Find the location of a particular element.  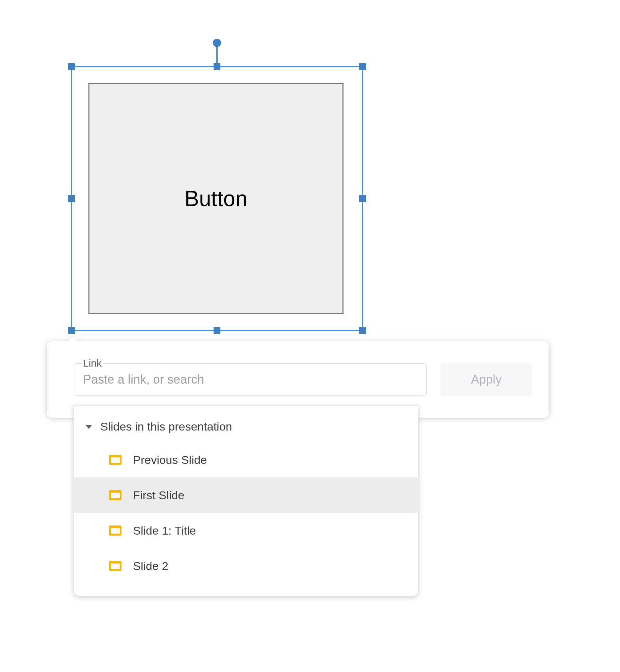

chevron-down-icon is located at coordinates (89, 427).